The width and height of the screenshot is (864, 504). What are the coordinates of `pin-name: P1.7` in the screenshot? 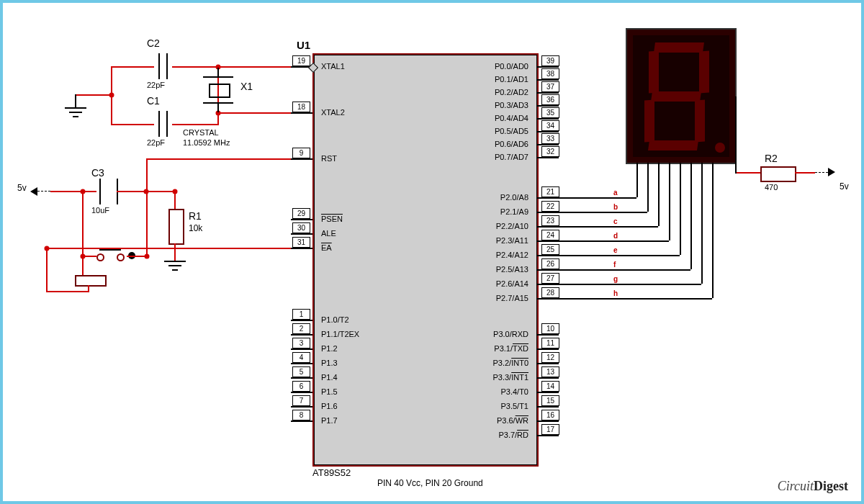 It's located at (330, 420).